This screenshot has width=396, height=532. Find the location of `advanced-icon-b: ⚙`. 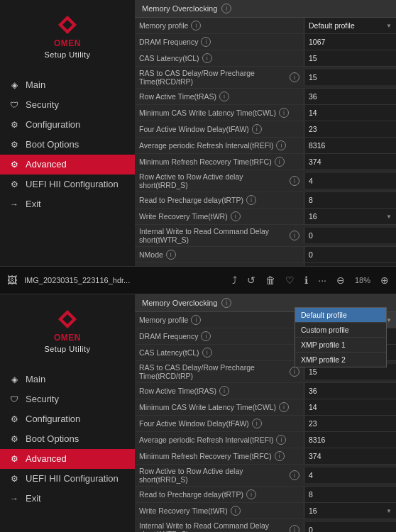

advanced-icon-b: ⚙ is located at coordinates (14, 459).